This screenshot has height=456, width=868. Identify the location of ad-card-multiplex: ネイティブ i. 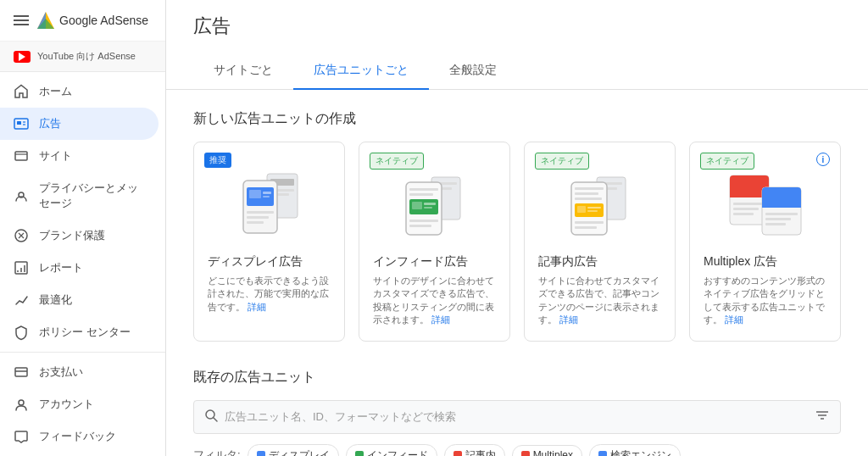
(765, 242).